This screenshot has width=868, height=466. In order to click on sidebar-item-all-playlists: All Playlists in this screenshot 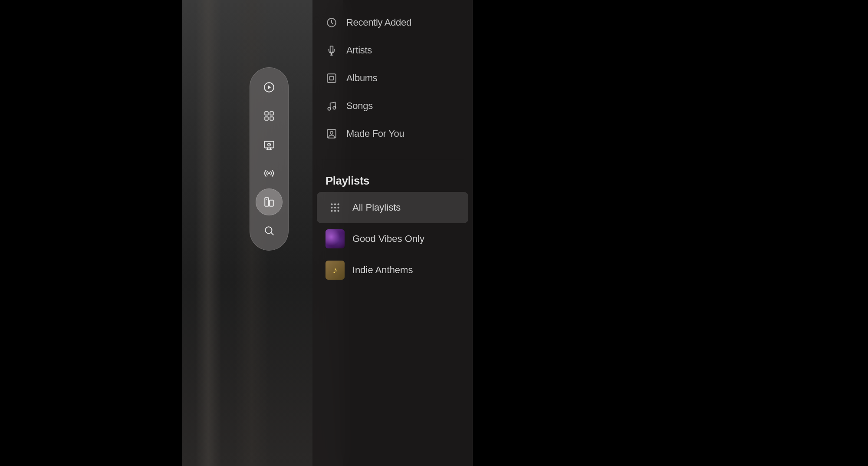, I will do `click(392, 208)`.